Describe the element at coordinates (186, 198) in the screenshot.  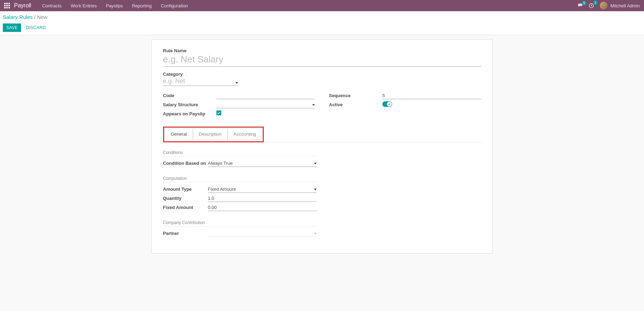
I see `quantity-label: Quantity` at that location.